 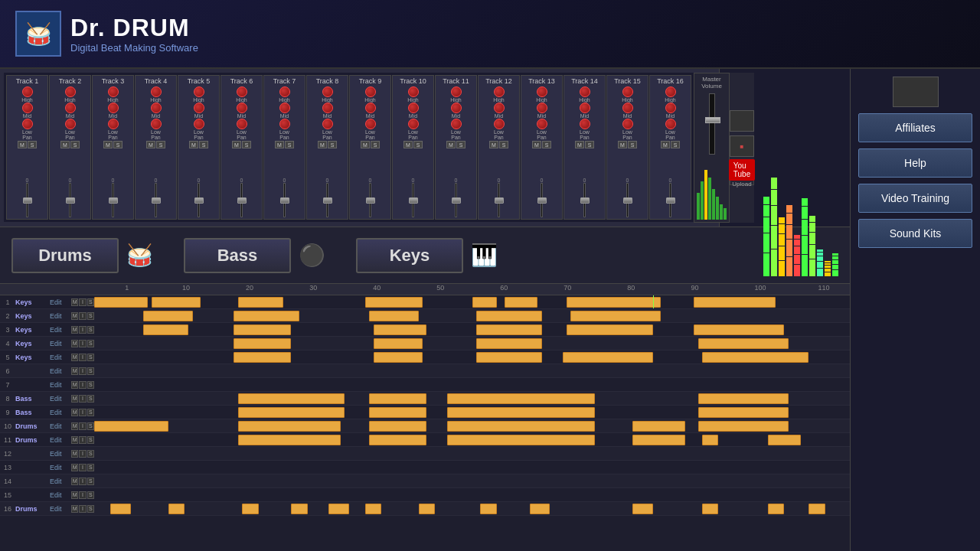 I want to click on video-training-button: Video Training, so click(x=916, y=198).